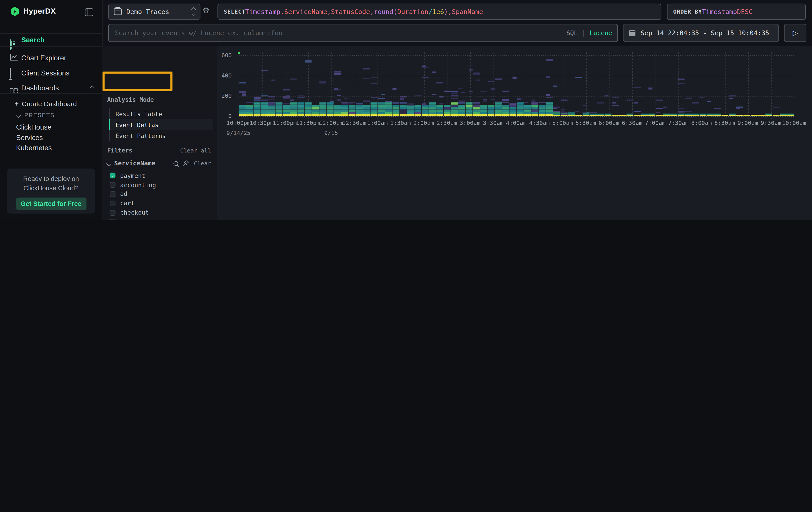 This screenshot has height=512, width=812. I want to click on analysis-mode-heading: Analysis Mode, so click(130, 100).